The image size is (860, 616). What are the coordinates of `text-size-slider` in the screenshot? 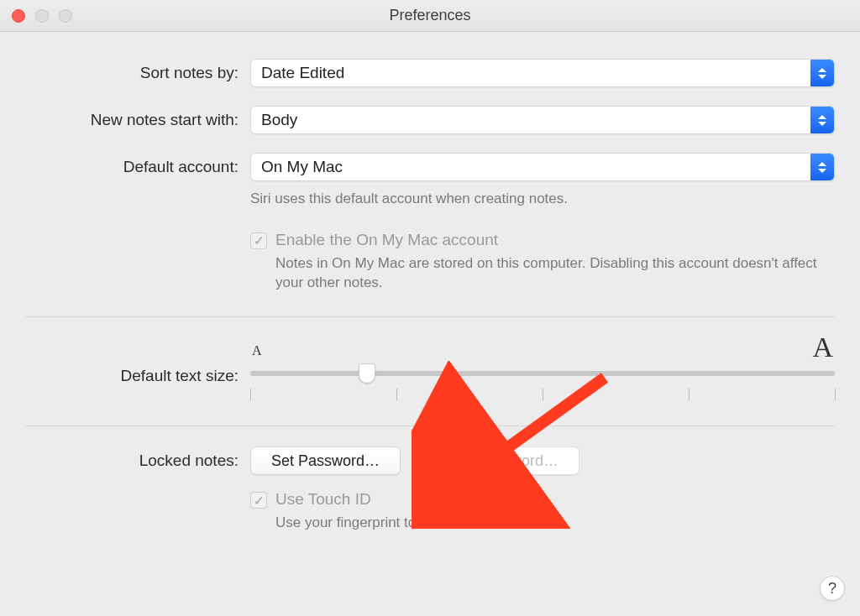 It's located at (543, 374).